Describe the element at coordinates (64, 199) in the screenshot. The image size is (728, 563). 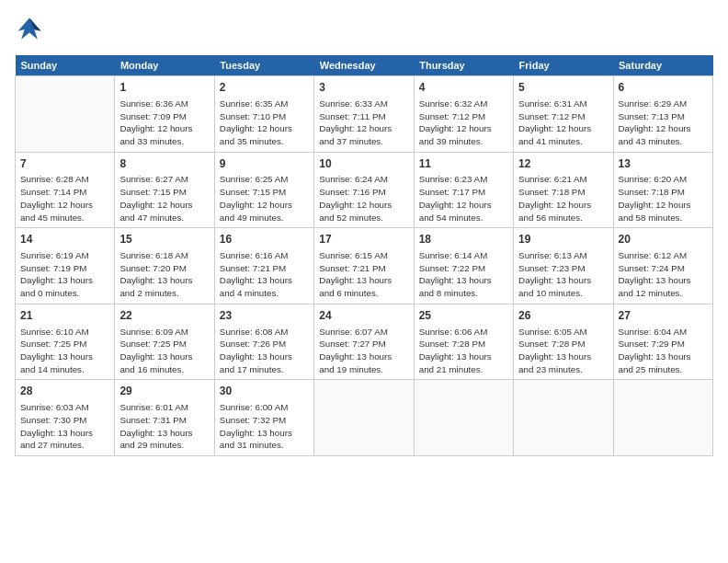
I see `day-detail: Sunrise: 6:28 AM Sunset: 7:14 PM Dayligh…` at that location.